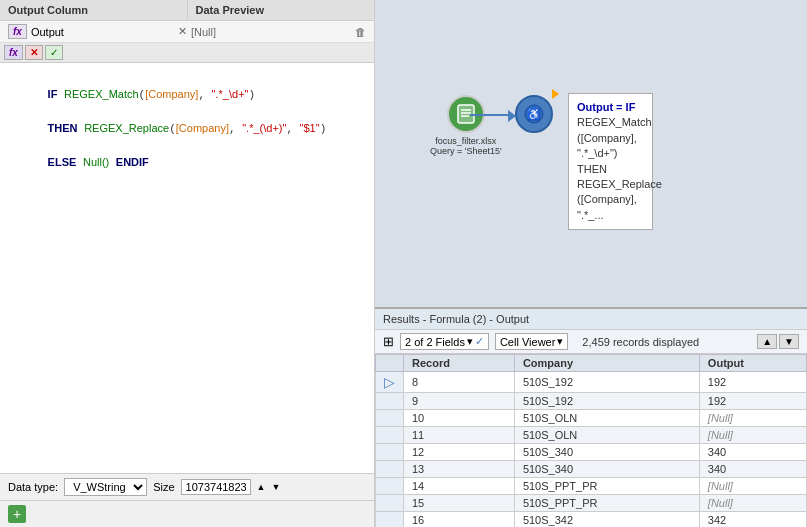  I want to click on null-value: [Null], so click(204, 32).